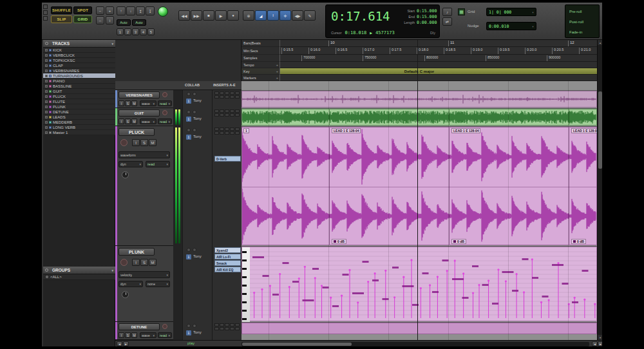 This screenshot has height=349, width=644. I want to click on scroll-down-icon: ▼, so click(600, 337).